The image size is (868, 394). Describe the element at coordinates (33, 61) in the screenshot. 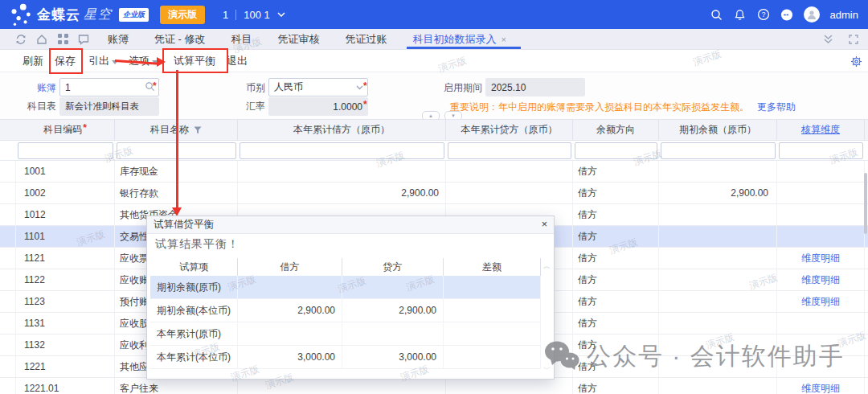

I see `refresh-button: 刷新` at that location.